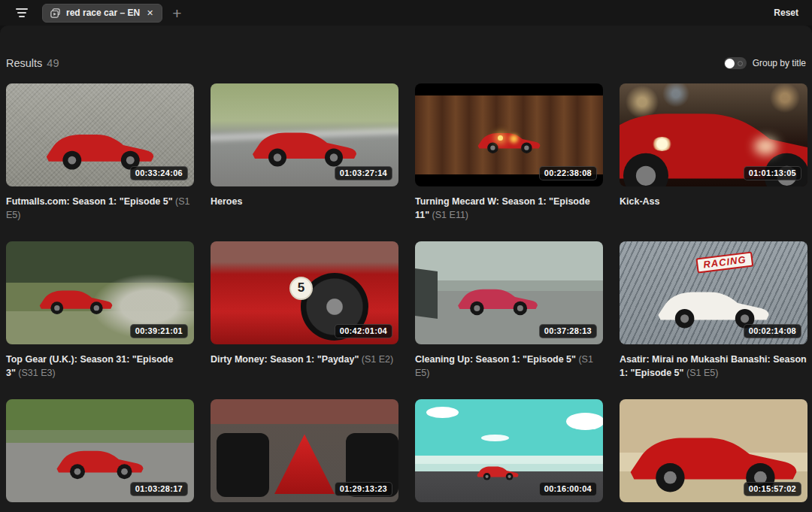 The image size is (812, 512). Describe the element at coordinates (22, 13) in the screenshot. I see `filter-list-icon` at that location.